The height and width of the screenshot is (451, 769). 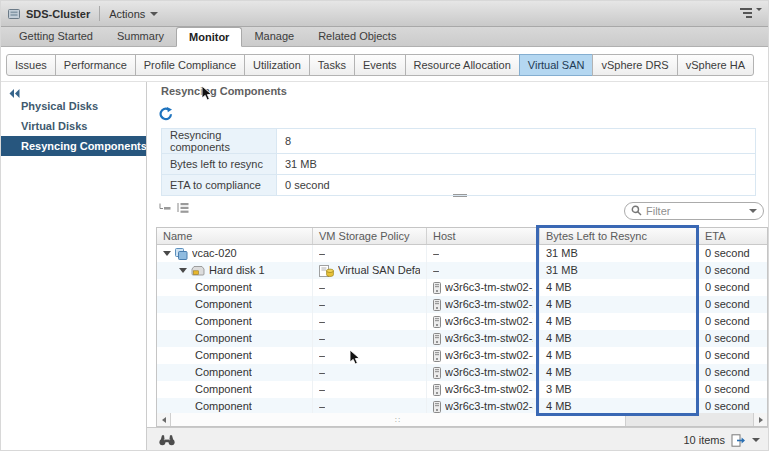 I want to click on cluster-icon, so click(x=14, y=14).